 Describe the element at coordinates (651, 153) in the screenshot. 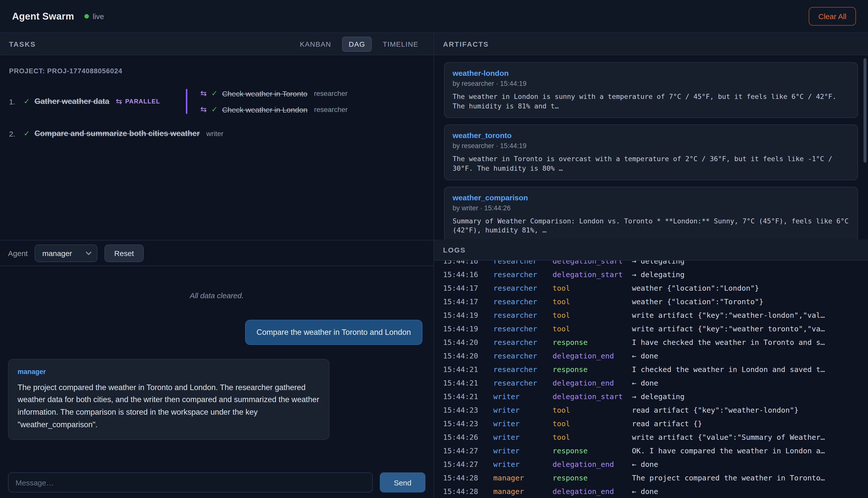

I see `artifact-card: weather_toronto by researcher · 15:44:19…` at that location.